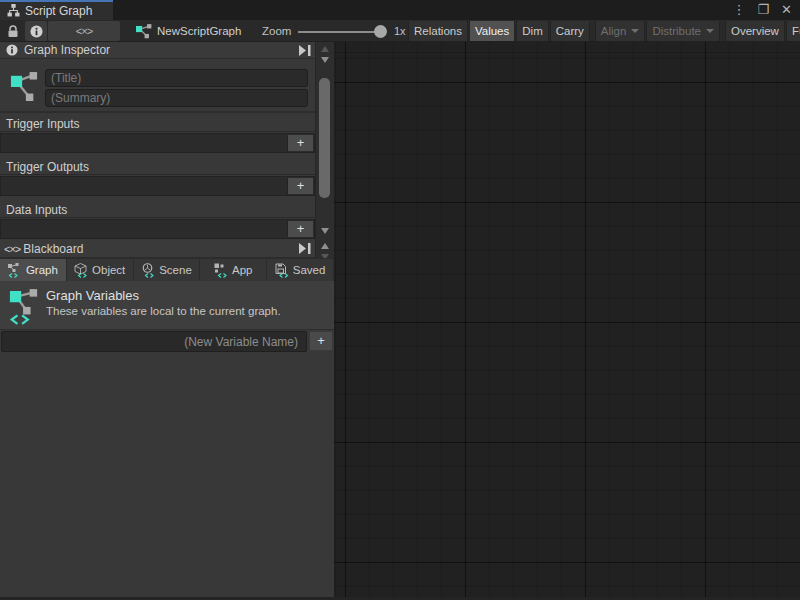 This screenshot has height=600, width=800. Describe the element at coordinates (56, 1) in the screenshot. I see `active-tab-accent` at that location.